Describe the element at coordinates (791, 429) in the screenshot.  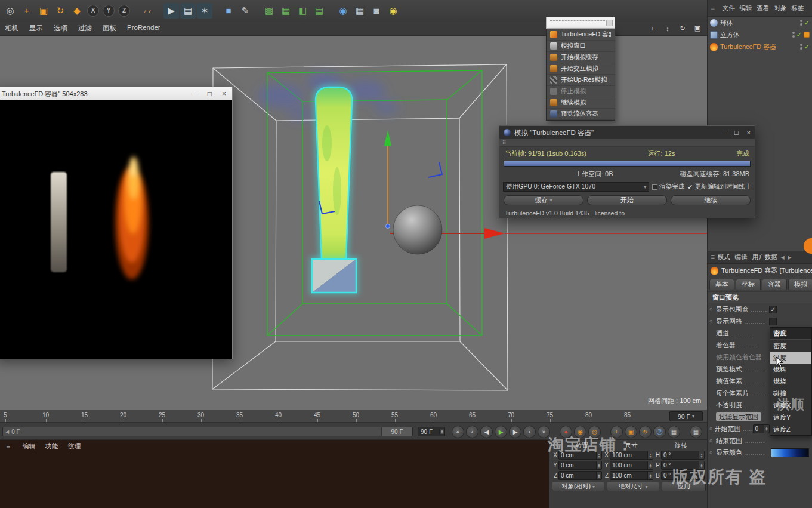
I see `channel-option-8: 速度Z` at that location.